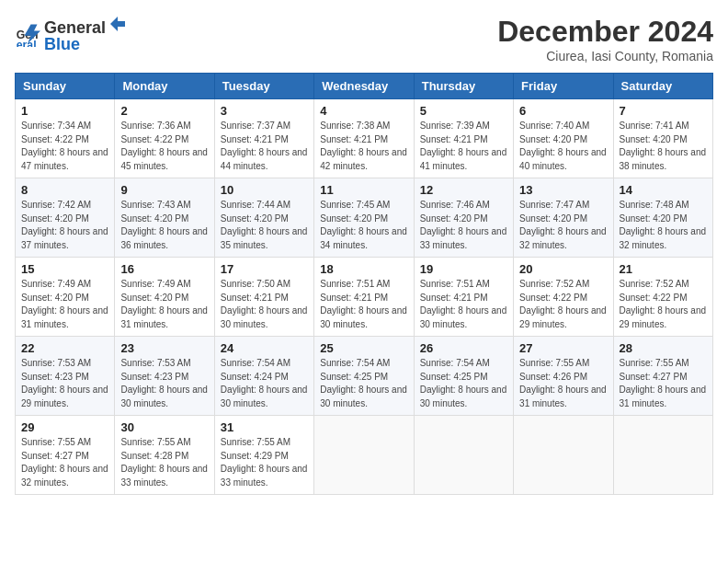  Describe the element at coordinates (563, 218) in the screenshot. I see `table-row: 13 Sunrise: 7:47 AMSunset: 4:20 PMDaylig…` at that location.